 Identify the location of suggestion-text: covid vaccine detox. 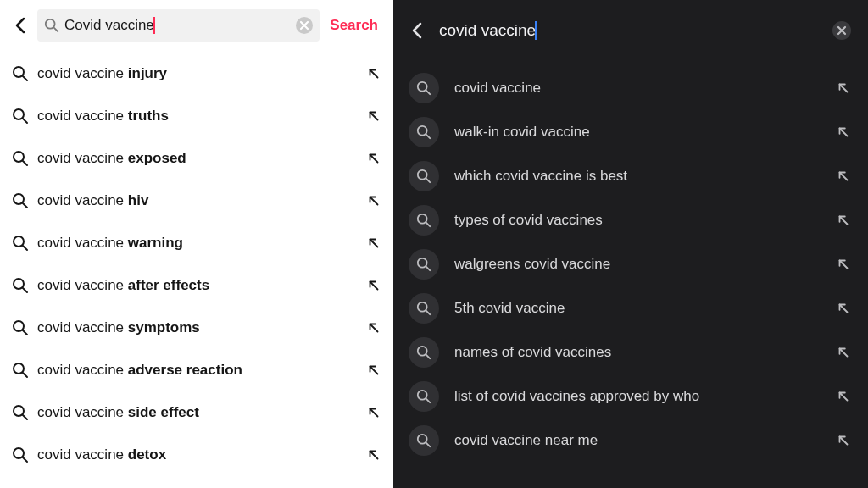
(198, 455).